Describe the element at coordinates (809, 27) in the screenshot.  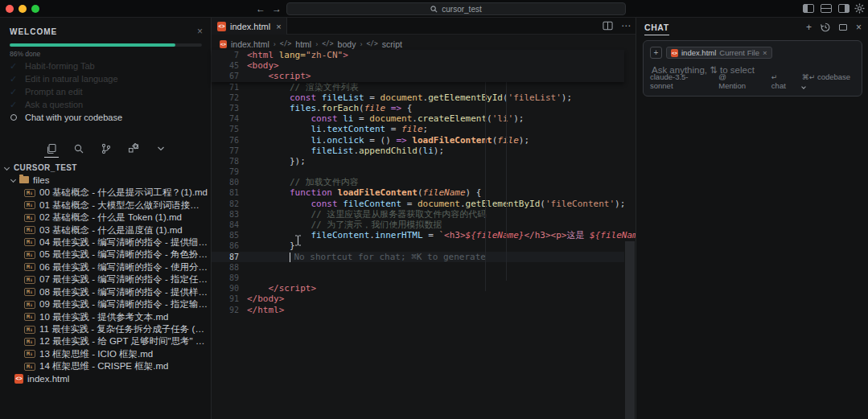
I see `new-chat-icon: +` at that location.